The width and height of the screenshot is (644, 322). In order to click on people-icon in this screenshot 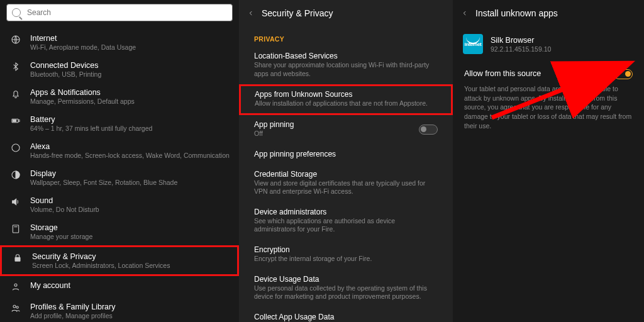, I will do `click(16, 308)`.